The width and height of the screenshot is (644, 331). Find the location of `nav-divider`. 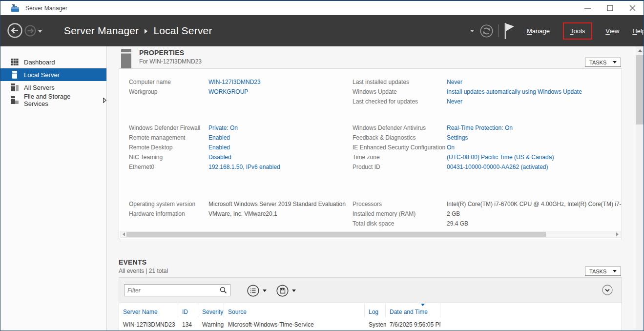

nav-divider is located at coordinates (498, 31).